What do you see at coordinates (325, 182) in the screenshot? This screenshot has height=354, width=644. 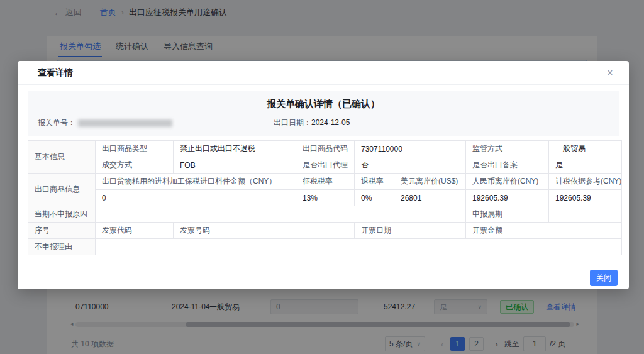 I see `table-row: 出口商品信息 出口货物耗用的进料加工保税进口料件金额（CNY） 征税税率 退税率…` at bounding box center [325, 182].